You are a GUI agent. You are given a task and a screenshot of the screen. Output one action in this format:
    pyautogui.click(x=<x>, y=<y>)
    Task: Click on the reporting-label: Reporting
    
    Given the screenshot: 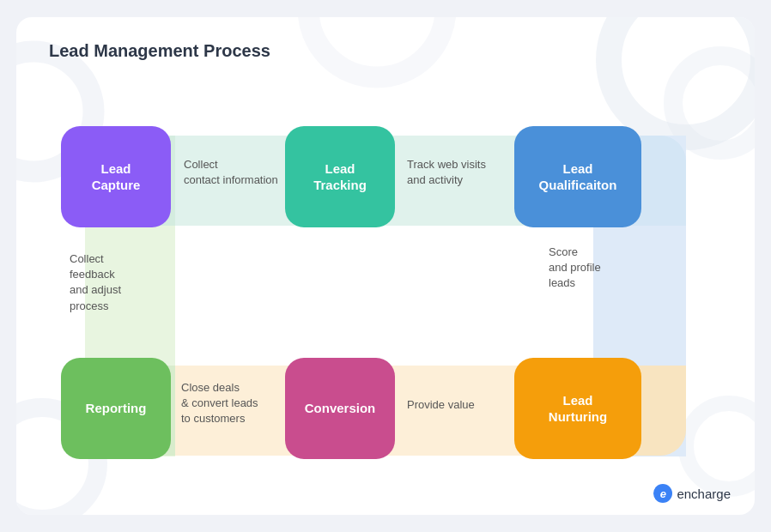 What is the action you would take?
    pyautogui.click(x=117, y=408)
    